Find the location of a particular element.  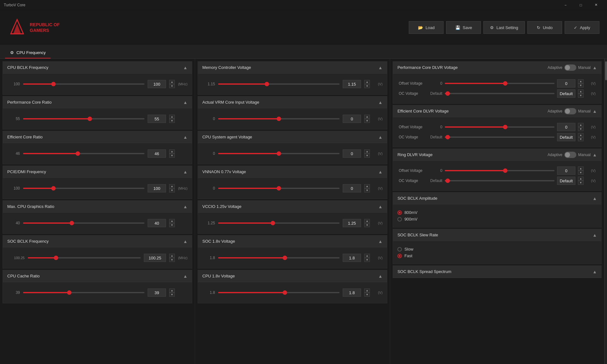

slider-cpu-sysagent is located at coordinates (279, 154).